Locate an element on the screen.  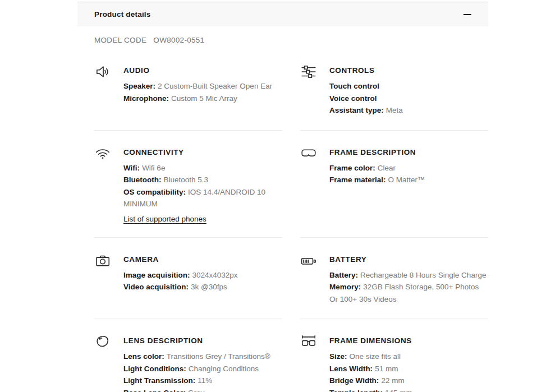
spec-row: Bluetooth:Bluetooth 5.3 is located at coordinates (203, 180).